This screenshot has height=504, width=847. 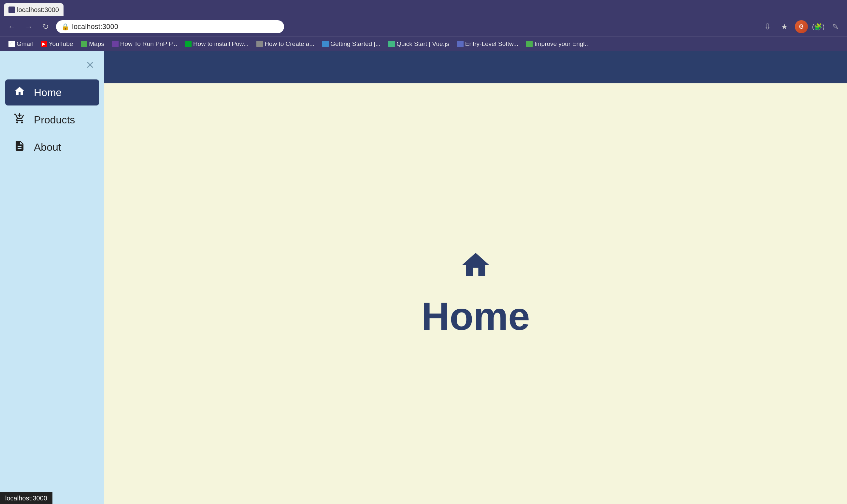 What do you see at coordinates (20, 44) in the screenshot?
I see `bookmark-gmail: G Gmail` at bounding box center [20, 44].